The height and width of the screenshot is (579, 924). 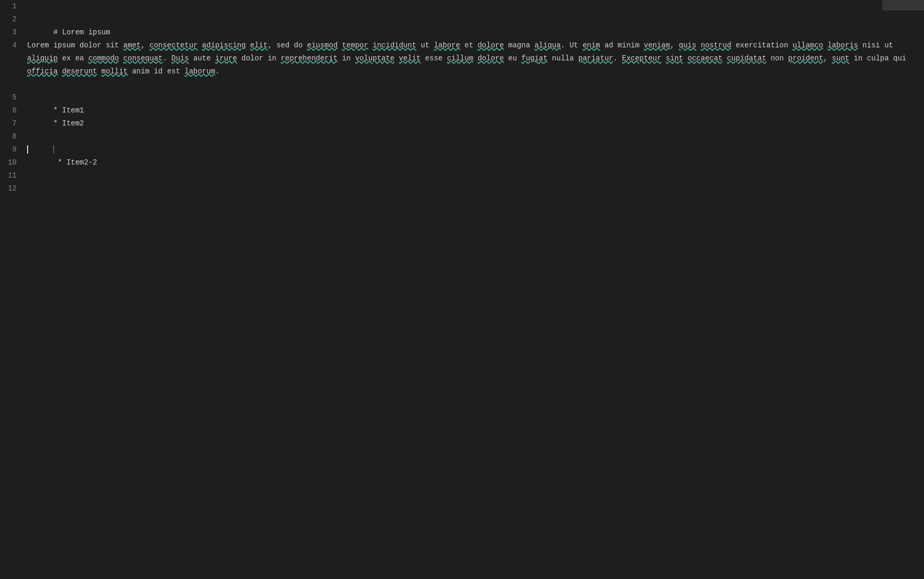 I want to click on spell-tempor: tempor, so click(x=355, y=45).